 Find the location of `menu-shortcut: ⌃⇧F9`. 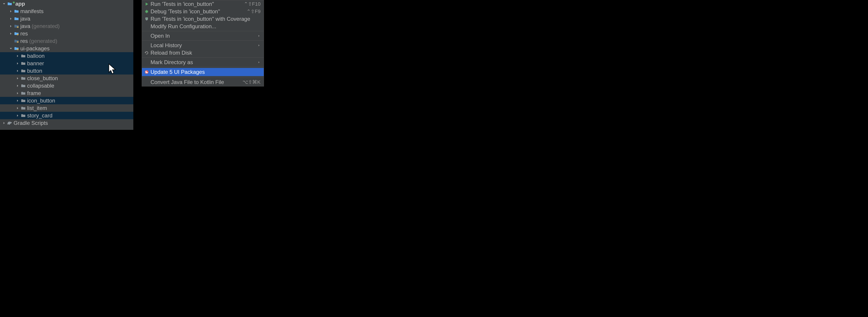

menu-shortcut: ⌃⇧F9 is located at coordinates (253, 11).